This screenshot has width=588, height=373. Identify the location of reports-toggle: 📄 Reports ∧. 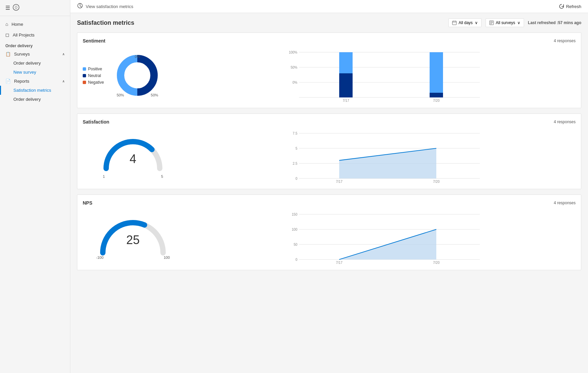
(35, 81).